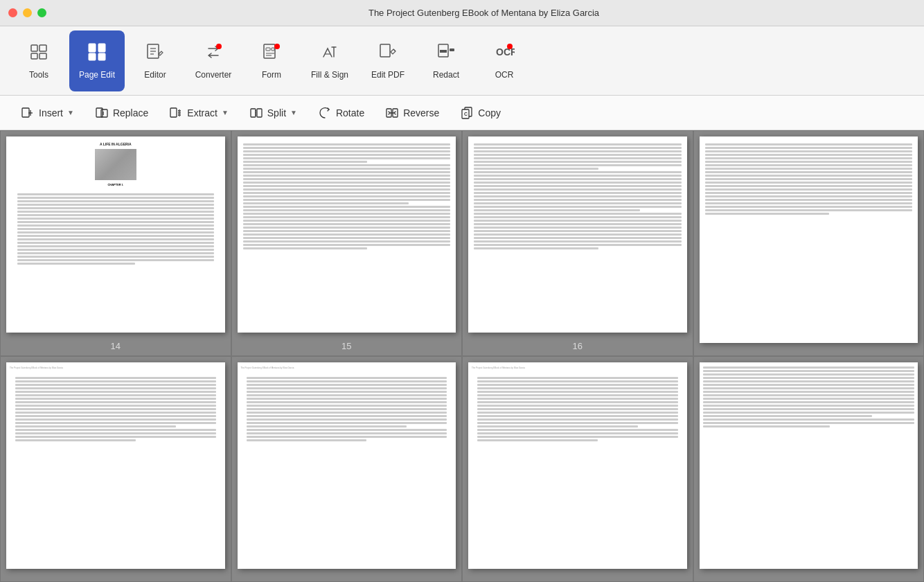 Image resolution: width=924 pixels, height=582 pixels. I want to click on copy-button: C Copy, so click(481, 113).